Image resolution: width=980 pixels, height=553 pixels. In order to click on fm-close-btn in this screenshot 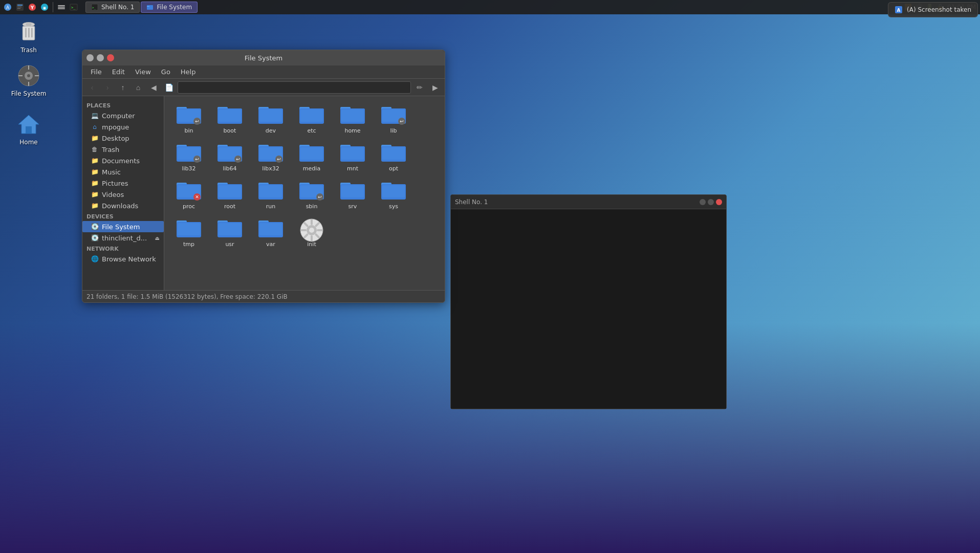, I will do `click(111, 58)`.